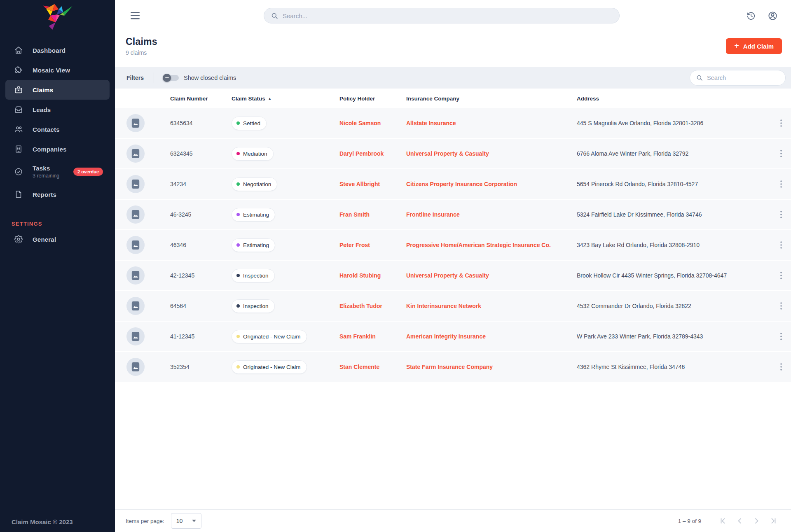  Describe the element at coordinates (359, 367) in the screenshot. I see `policy-holder-link: Stan Clemente` at that location.